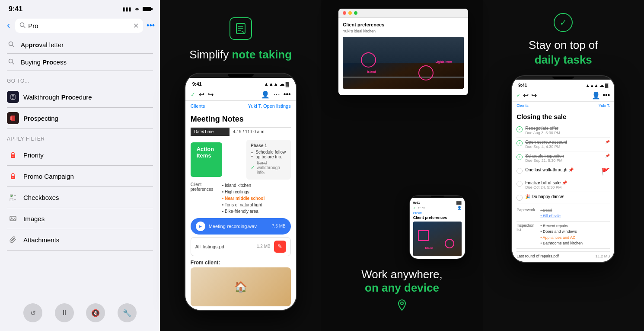  Describe the element at coordinates (13, 197) in the screenshot. I see `checkbox-icon` at that location.